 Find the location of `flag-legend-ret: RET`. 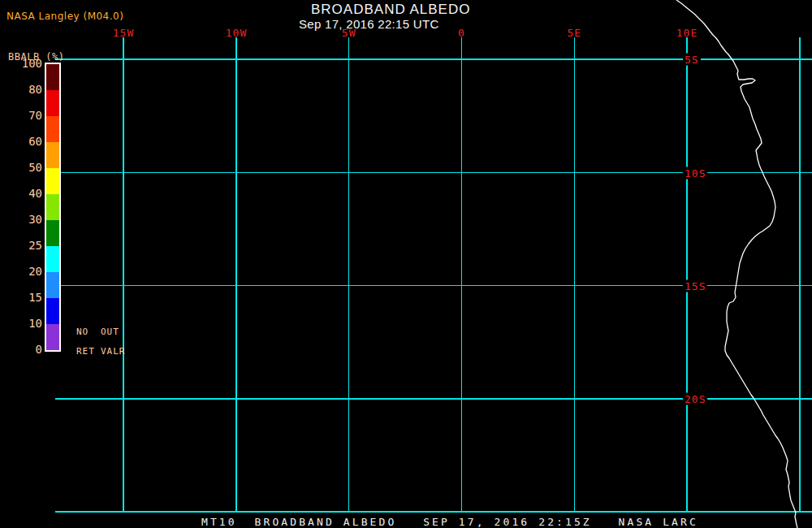

flag-legend-ret: RET is located at coordinates (86, 352).